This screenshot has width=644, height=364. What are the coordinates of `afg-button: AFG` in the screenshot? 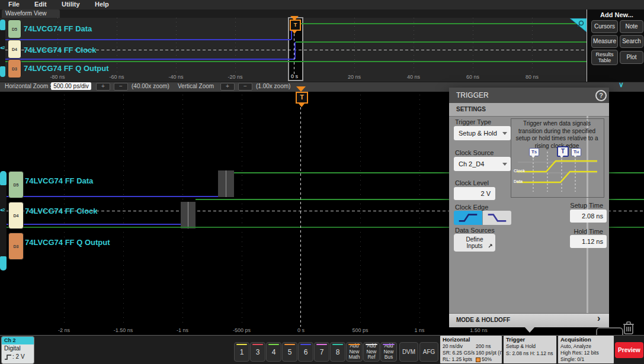 It's located at (429, 352).